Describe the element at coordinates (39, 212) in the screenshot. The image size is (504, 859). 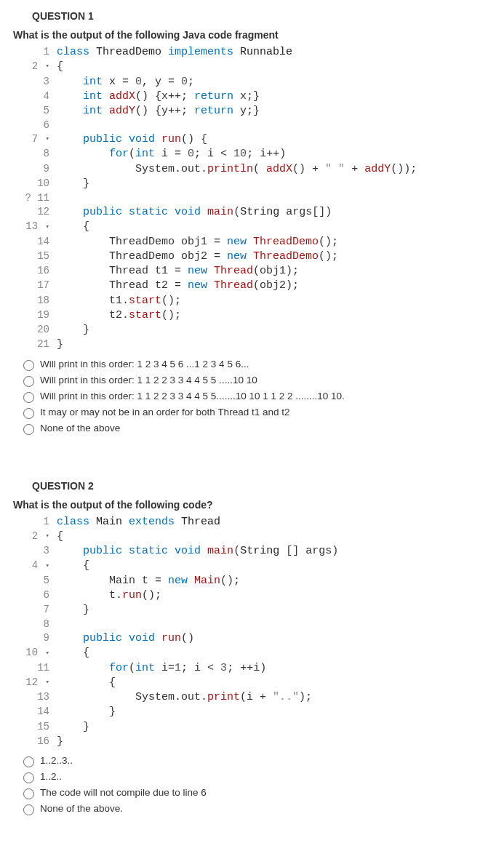
I see `line-number: 12` at that location.